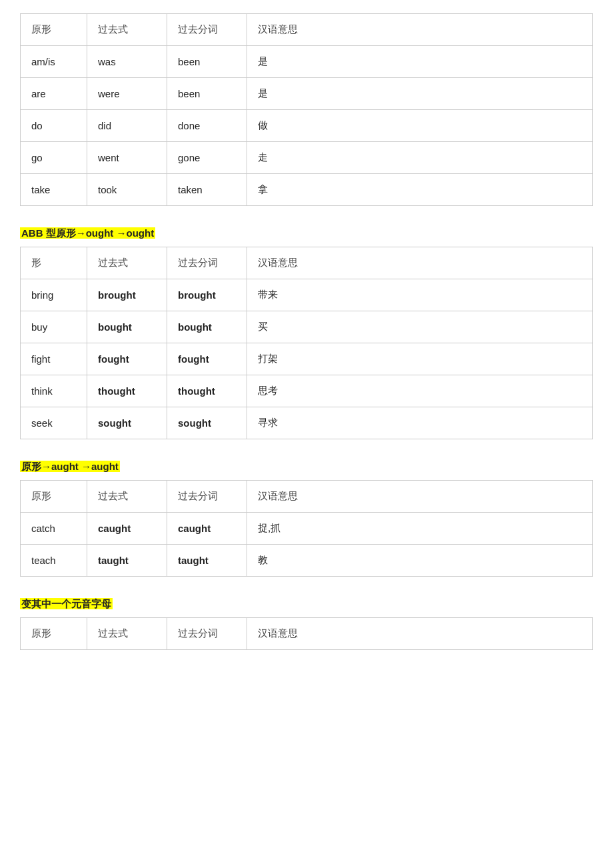  I want to click on cell-guoqufen: brought, so click(207, 295).